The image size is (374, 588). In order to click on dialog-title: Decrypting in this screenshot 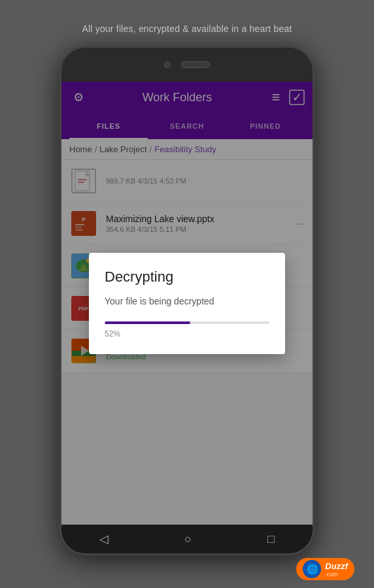, I will do `click(187, 277)`.